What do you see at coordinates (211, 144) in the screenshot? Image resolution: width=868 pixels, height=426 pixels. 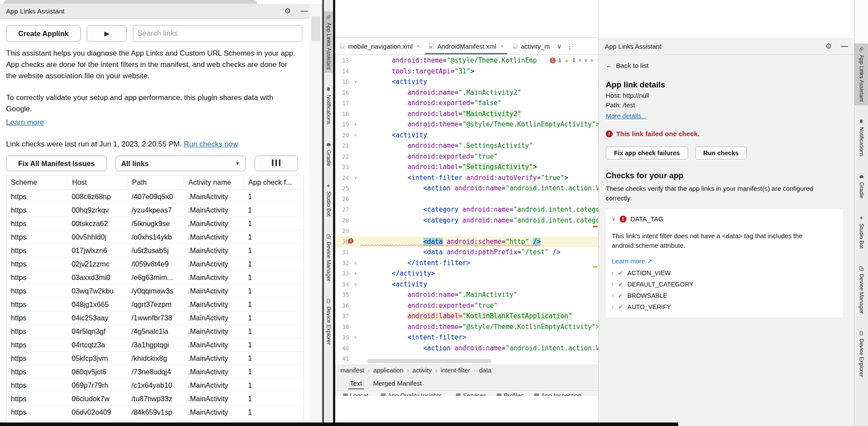 I see `run-checks-now-link: Run checks now` at bounding box center [211, 144].